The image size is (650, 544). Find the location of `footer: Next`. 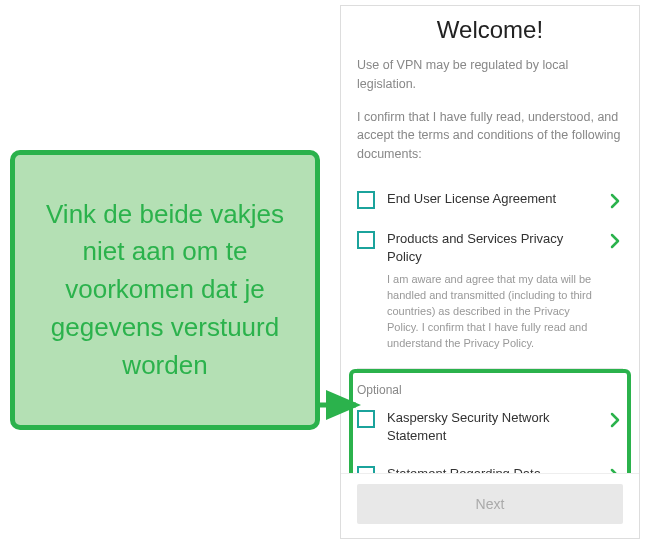

footer: Next is located at coordinates (490, 506).